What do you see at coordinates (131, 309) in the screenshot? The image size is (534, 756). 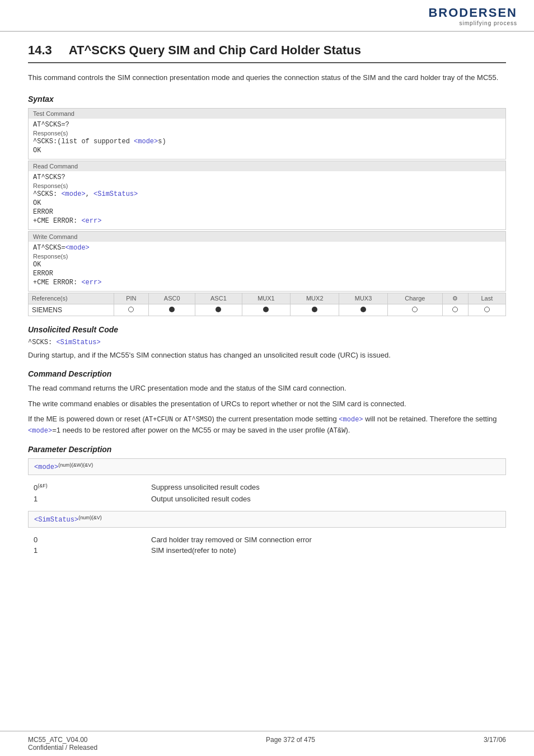 I see `pin-bullet` at bounding box center [131, 309].